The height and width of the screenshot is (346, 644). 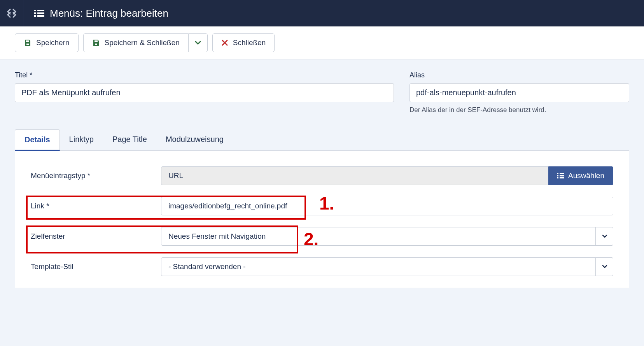 I want to click on save-button: Speichern, so click(x=47, y=43).